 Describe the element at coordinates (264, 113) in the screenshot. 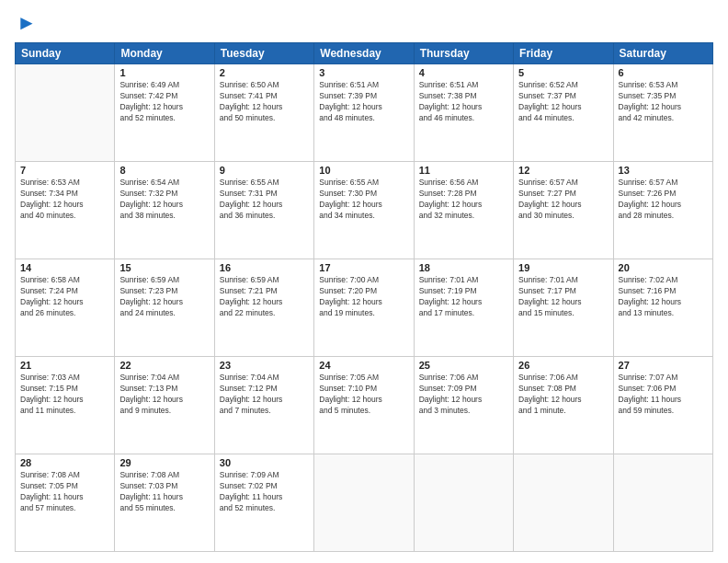

I see `calendar-cell: 2Sunrise: 6:50 AM Sunset: 7:41 PM Daylig…` at that location.